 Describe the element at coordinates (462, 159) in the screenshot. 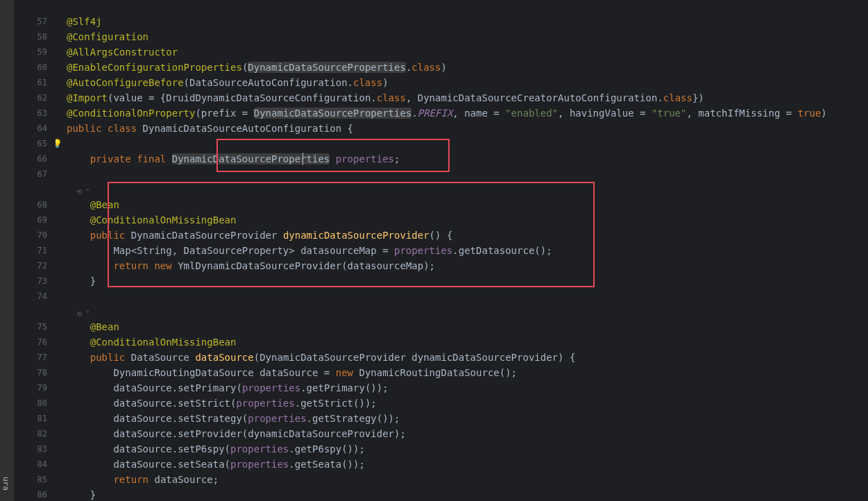

I see `code-line: private final DynamicDataSourcePropertie…` at that location.